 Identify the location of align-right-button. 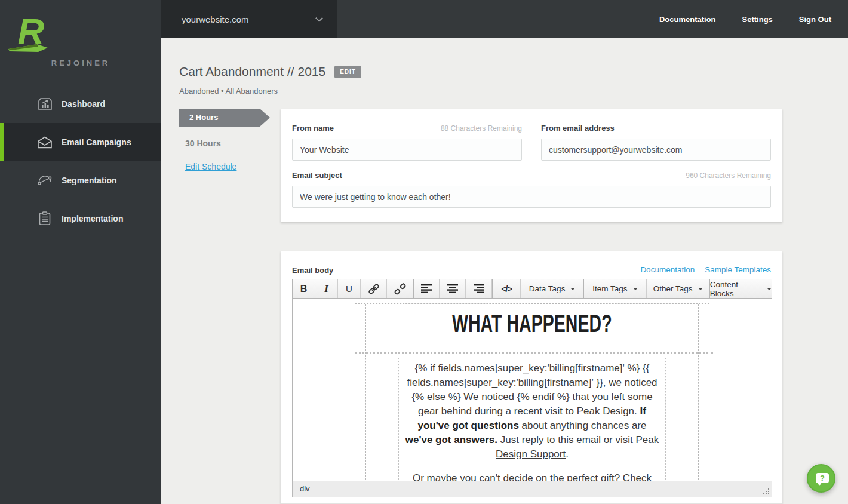
(479, 289).